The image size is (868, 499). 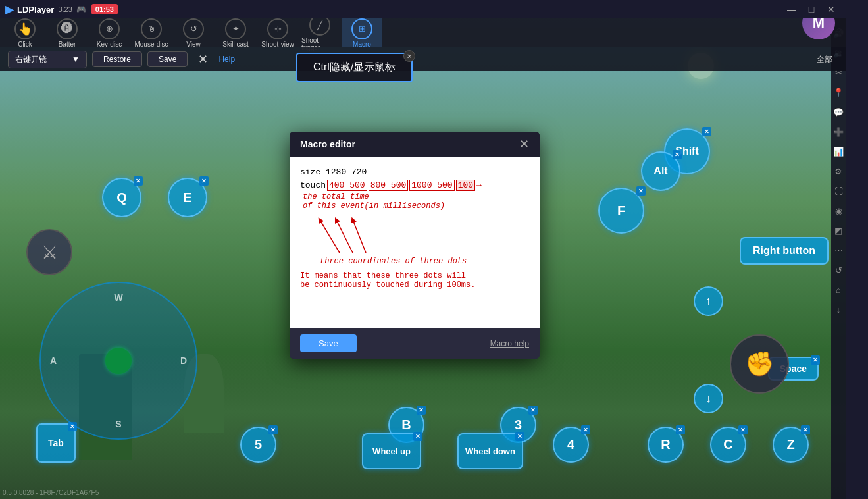 What do you see at coordinates (67, 29) in the screenshot?
I see `batter-icon: 🅐` at bounding box center [67, 29].